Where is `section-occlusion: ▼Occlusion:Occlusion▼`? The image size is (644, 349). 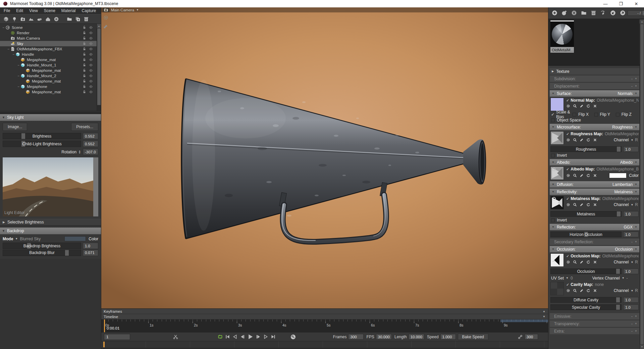
section-occlusion: ▼Occlusion:Occlusion▼ is located at coordinates (594, 249).